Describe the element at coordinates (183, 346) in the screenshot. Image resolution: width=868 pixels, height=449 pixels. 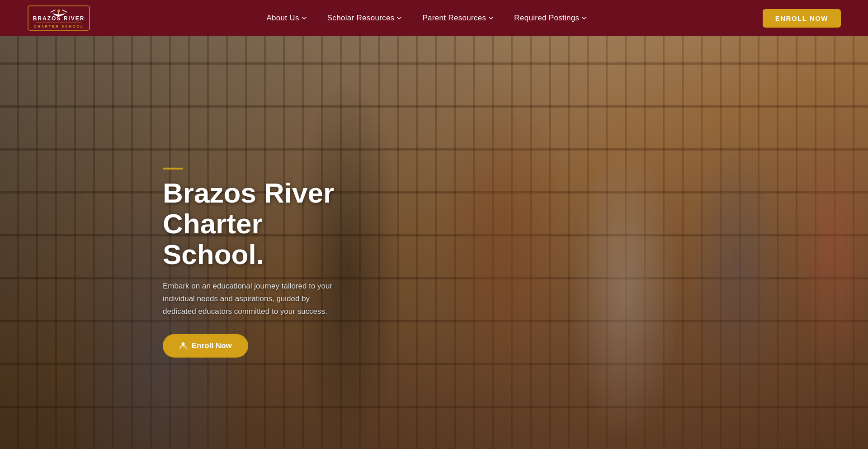
I see `person-icon` at that location.